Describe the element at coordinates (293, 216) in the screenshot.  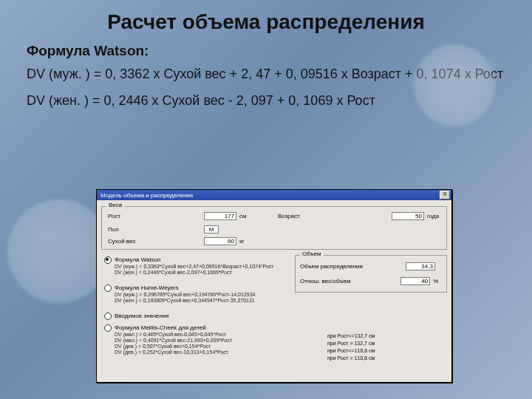
I see `age-label: Возраст` at that location.